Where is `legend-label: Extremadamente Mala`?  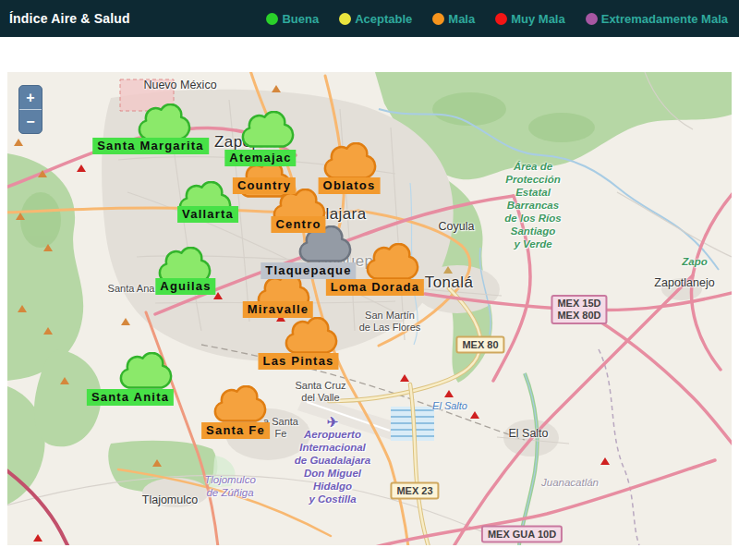 legend-label: Extremadamente Mala is located at coordinates (665, 18).